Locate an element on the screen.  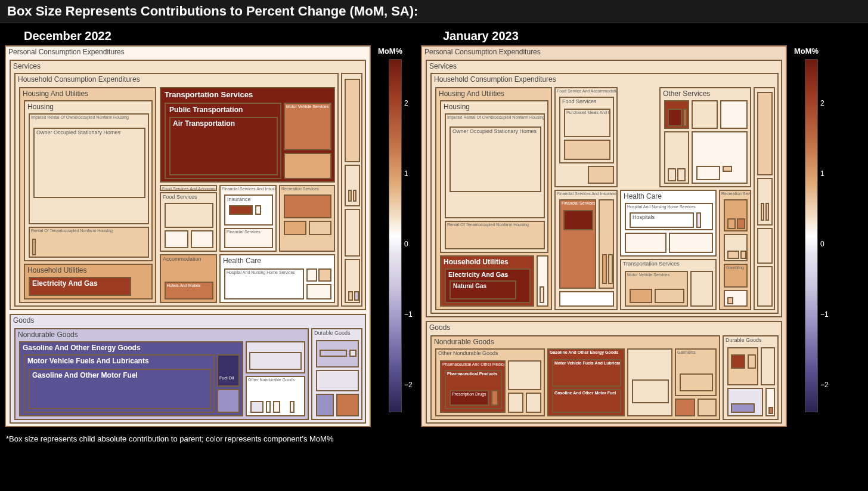
legend-gradient-jan is located at coordinates (811, 236).